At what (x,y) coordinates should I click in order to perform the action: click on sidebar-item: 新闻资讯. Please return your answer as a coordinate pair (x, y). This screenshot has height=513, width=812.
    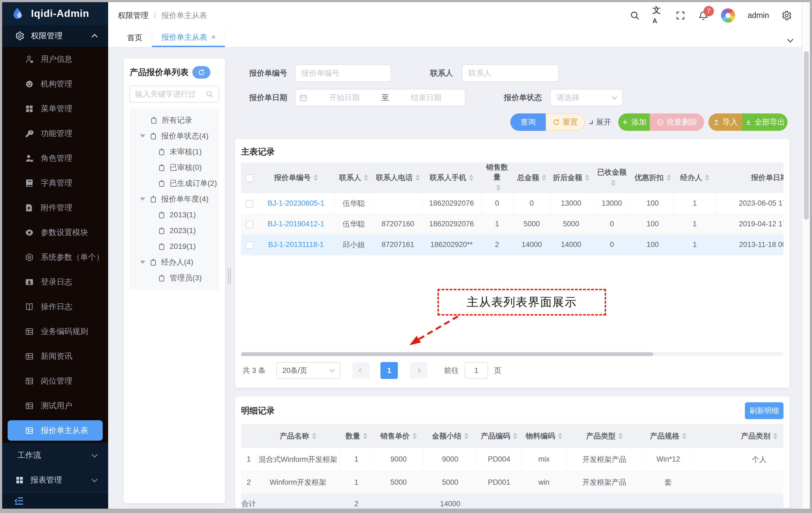
    Looking at the image, I should click on (55, 356).